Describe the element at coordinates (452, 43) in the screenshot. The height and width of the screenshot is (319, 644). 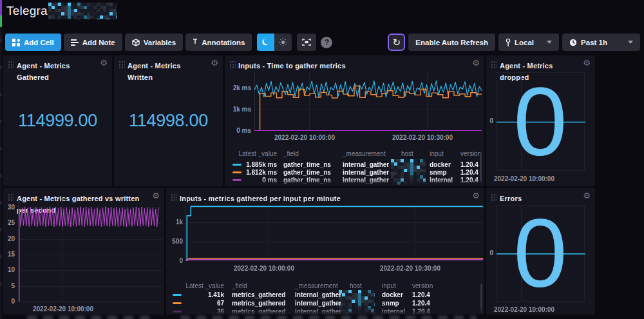
I see `enable-auto-refresh-button: Enable Auto Refresh` at that location.